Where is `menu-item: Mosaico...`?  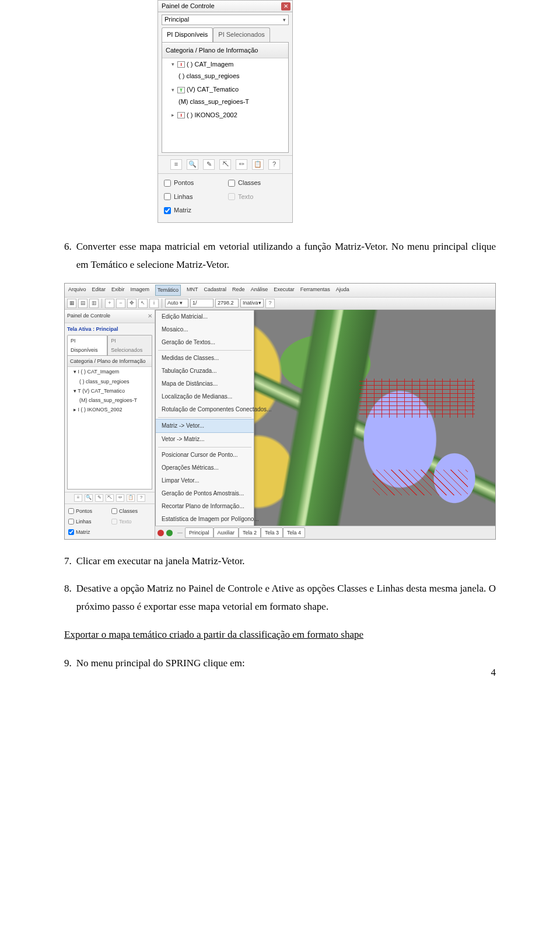
menu-item: Mosaico... is located at coordinates (205, 330).